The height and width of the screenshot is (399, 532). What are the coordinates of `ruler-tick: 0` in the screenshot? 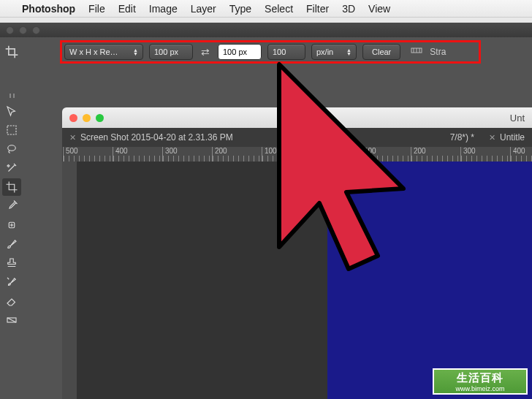 It's located at (336, 154).